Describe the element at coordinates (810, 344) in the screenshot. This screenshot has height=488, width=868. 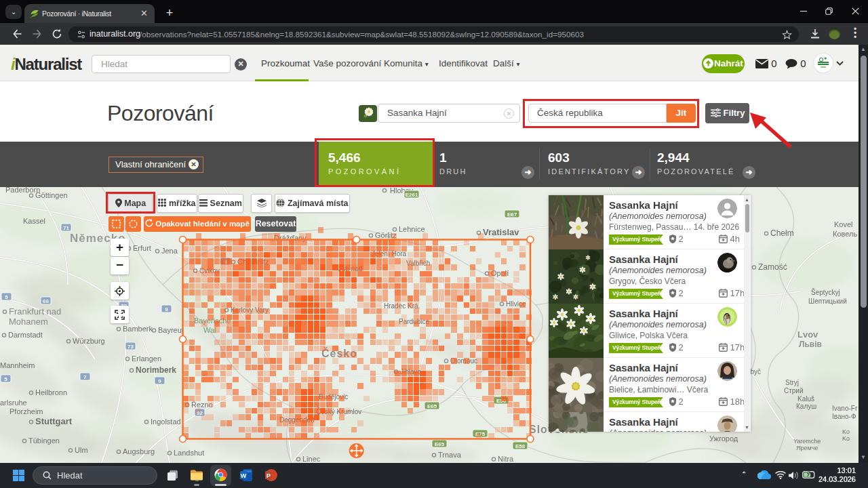
I see `svg-text: Львів` at that location.